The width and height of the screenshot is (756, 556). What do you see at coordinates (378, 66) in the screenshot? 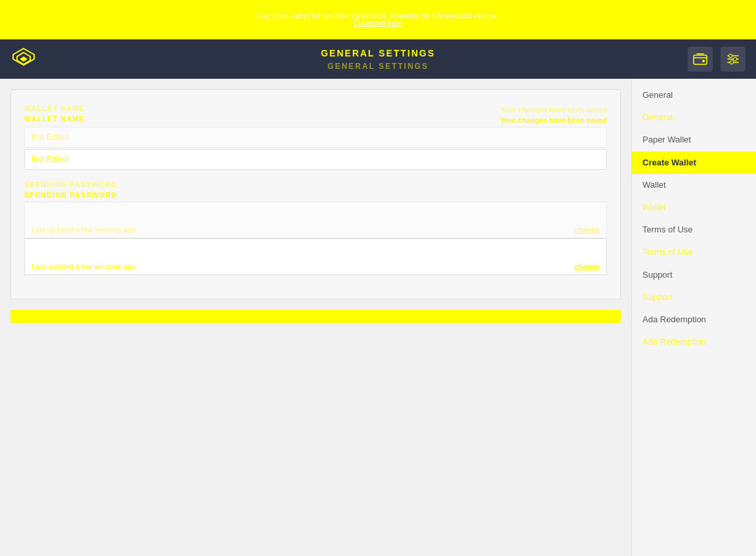
I see `navbar-title-line2: GENERAL SETTINGS` at bounding box center [378, 66].